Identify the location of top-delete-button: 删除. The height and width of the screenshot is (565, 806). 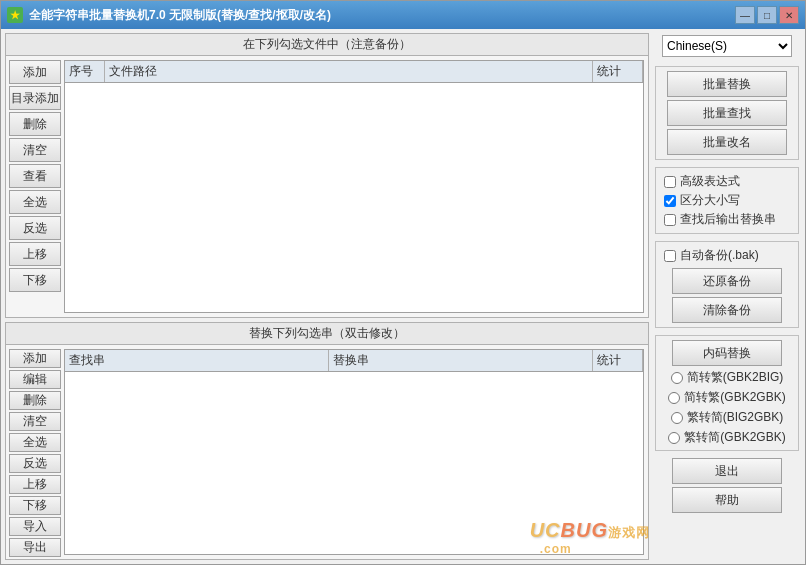
(35, 124).